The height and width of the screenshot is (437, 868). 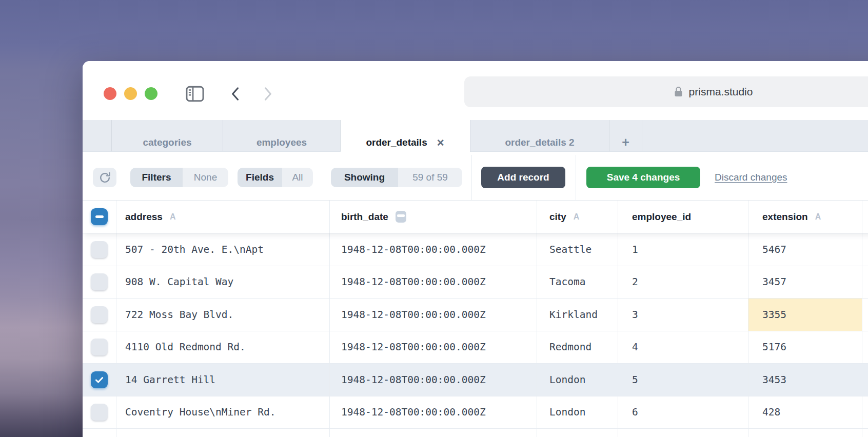 I want to click on new-tab-button: +, so click(x=626, y=135).